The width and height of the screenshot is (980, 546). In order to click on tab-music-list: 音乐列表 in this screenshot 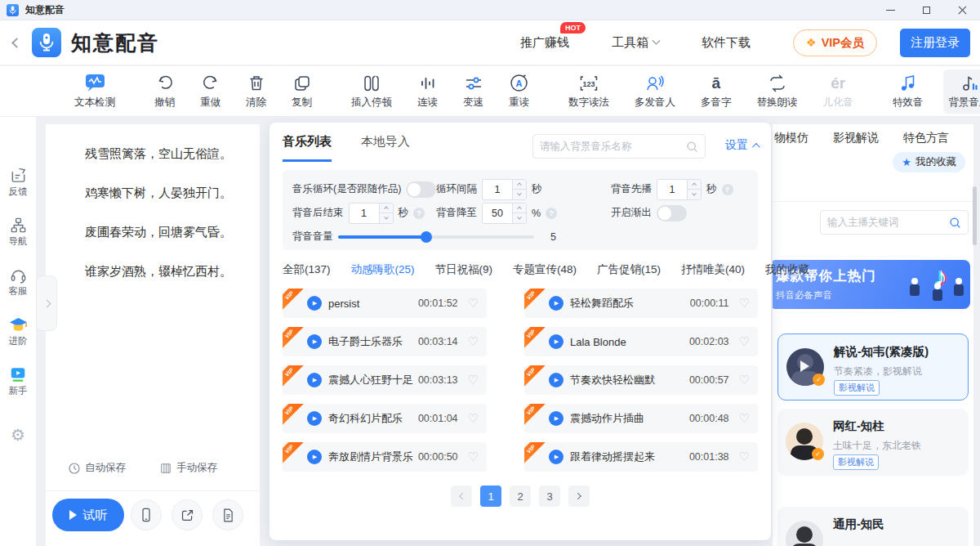, I will do `click(307, 148)`.